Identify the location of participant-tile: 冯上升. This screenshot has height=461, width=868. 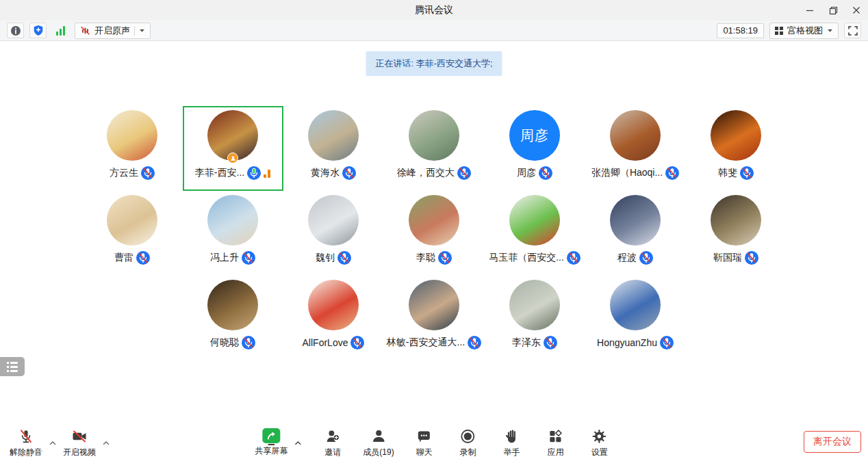
(233, 233).